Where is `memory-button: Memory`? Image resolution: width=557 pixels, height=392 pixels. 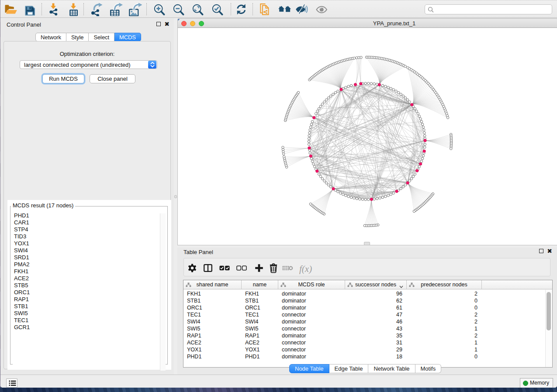
memory-button: Memory is located at coordinates (536, 383).